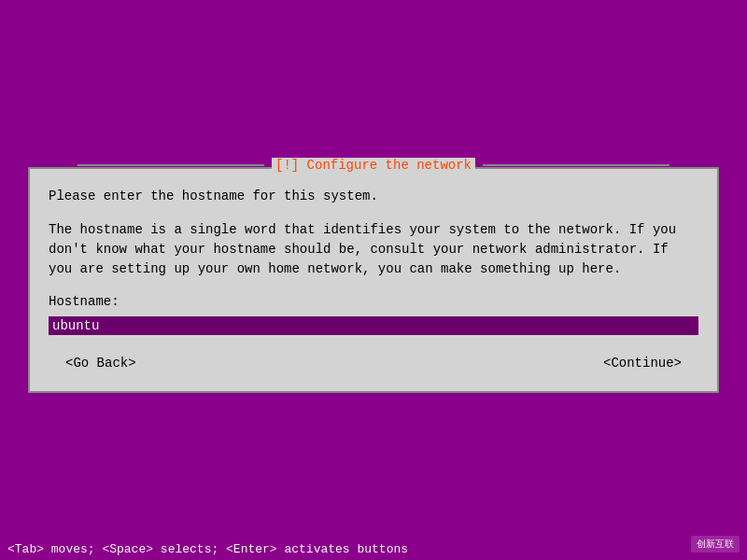  I want to click on title-line-left, so click(171, 165).